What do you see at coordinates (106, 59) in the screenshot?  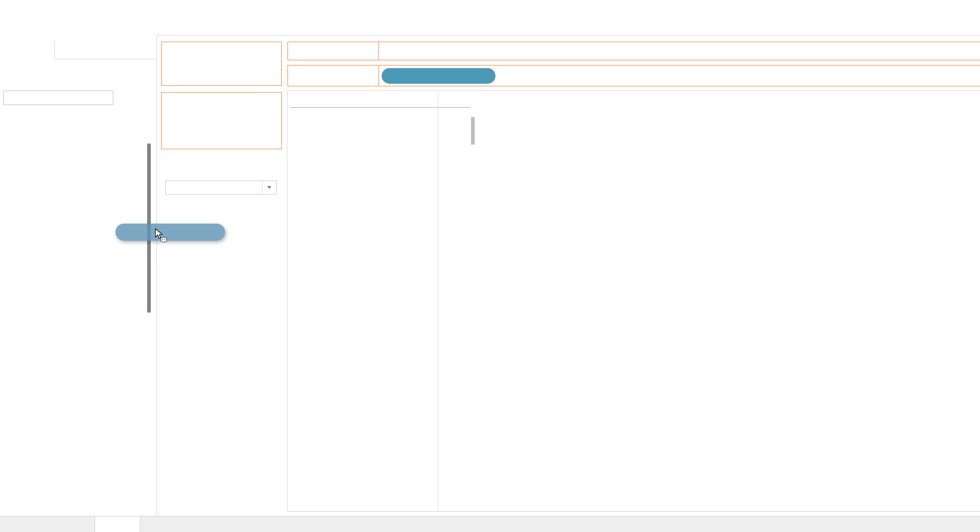 I see `tabs-underline` at bounding box center [106, 59].